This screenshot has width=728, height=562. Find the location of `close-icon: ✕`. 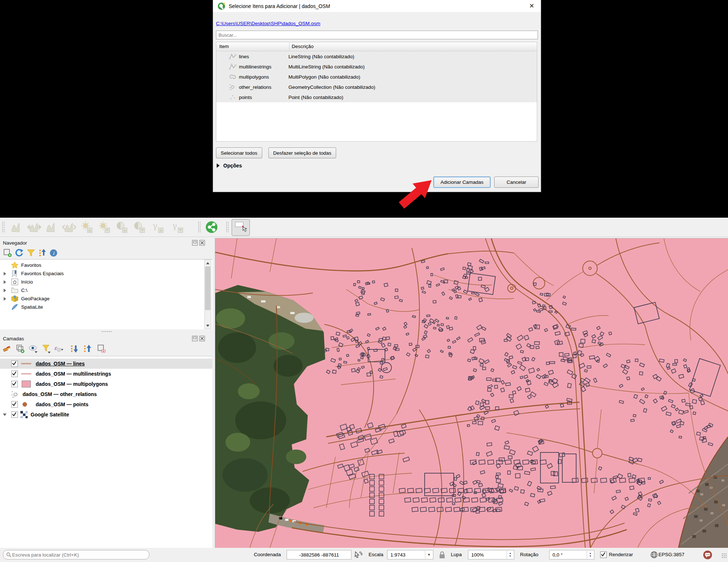

close-icon: ✕ is located at coordinates (532, 6).